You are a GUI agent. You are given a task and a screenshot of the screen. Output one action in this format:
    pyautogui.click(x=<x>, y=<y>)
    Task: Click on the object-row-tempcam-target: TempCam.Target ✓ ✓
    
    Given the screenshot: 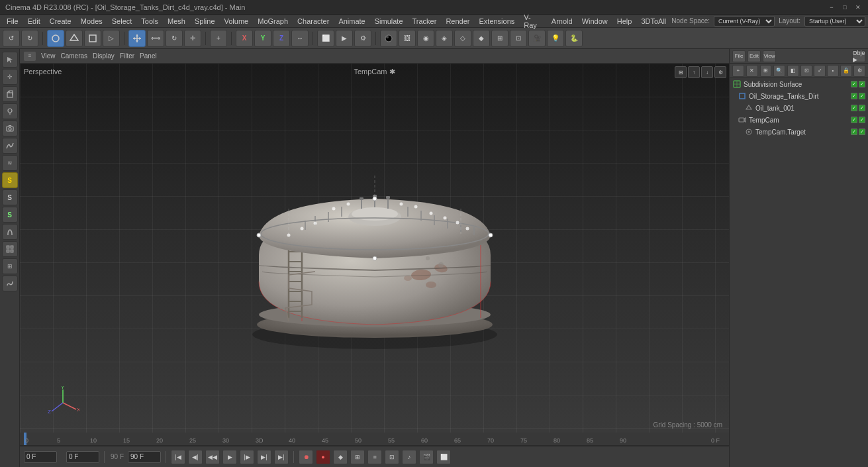 What is the action you would take?
    pyautogui.click(x=798, y=132)
    